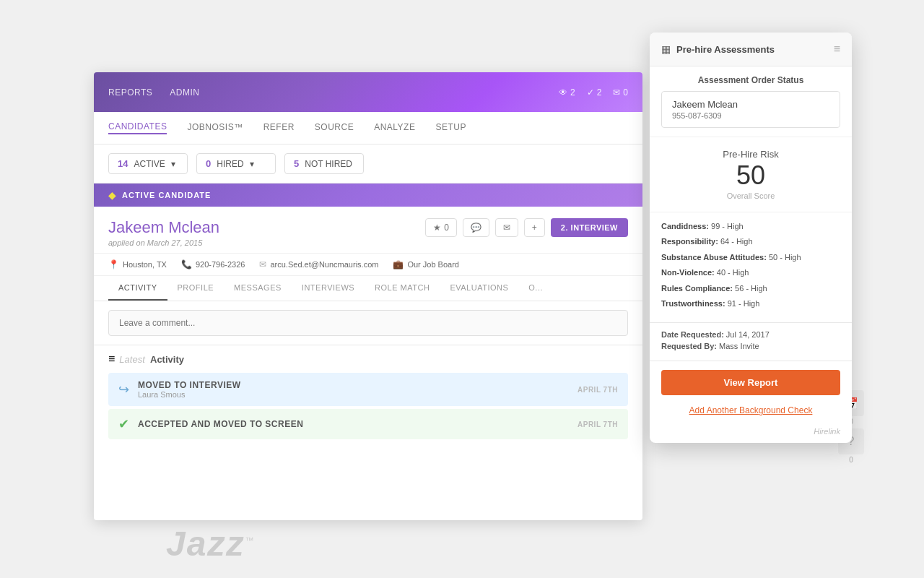 This screenshot has width=924, height=578. Describe the element at coordinates (124, 389) in the screenshot. I see `move-icon: ↪` at that location.